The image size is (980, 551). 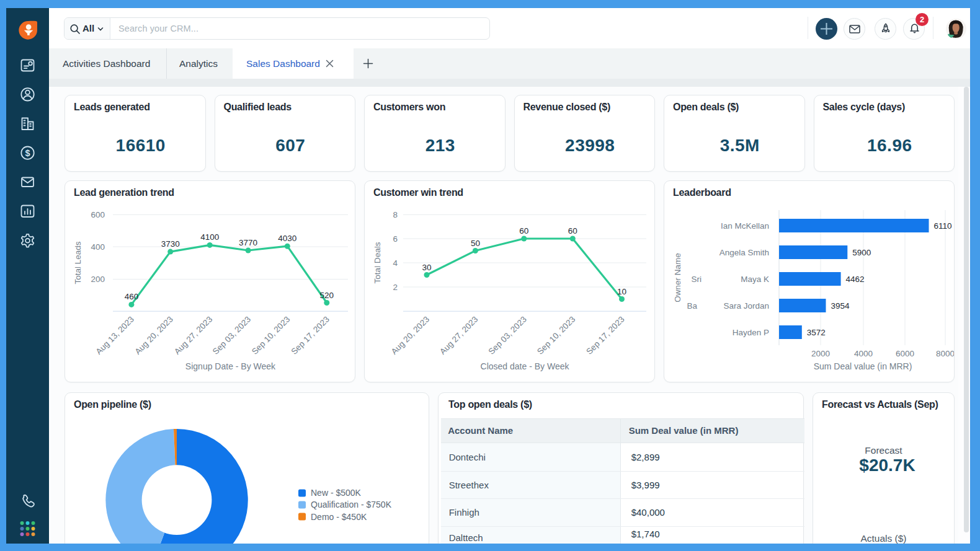 I want to click on svg-text: Sum Deal value (in MRR), so click(x=863, y=366).